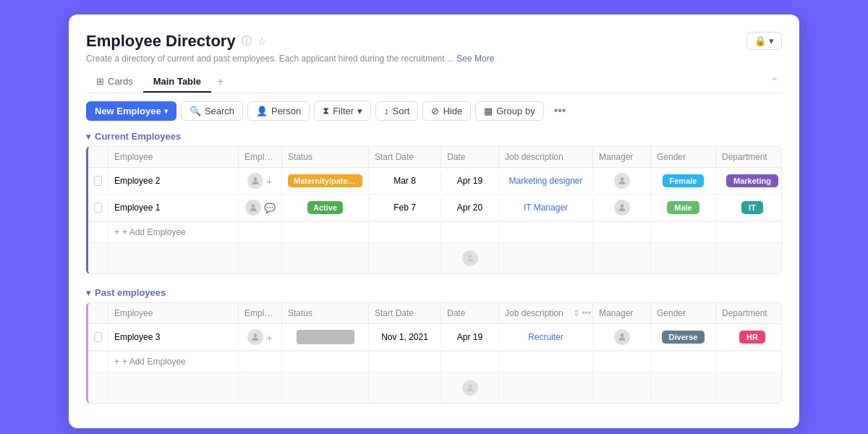 Image resolution: width=868 pixels, height=434 pixels. I want to click on job-cell: Recruiter, so click(546, 337).